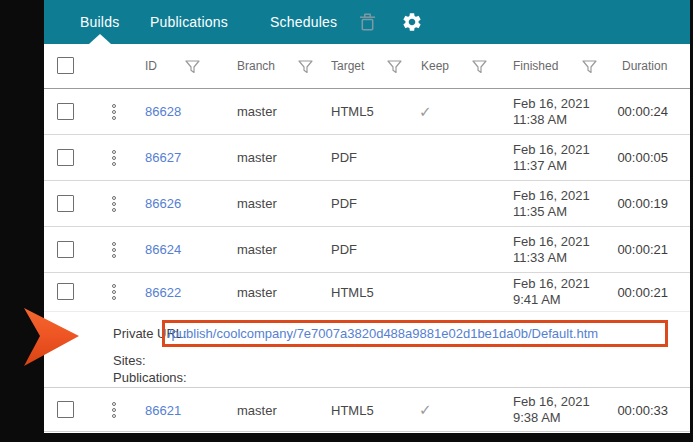 The height and width of the screenshot is (442, 693). I want to click on duration-cell: 00:00:05, so click(625, 158).